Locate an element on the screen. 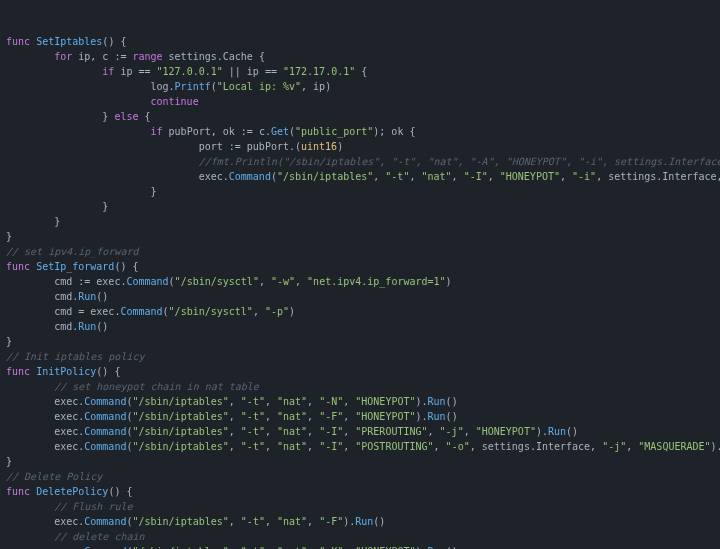  code-token: ip == is located at coordinates (135, 72).